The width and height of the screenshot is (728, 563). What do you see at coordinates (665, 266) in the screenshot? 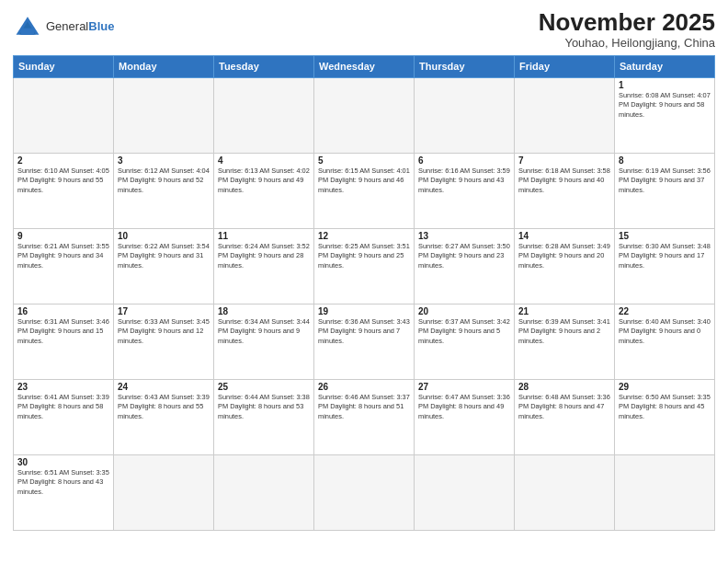
I see `calendar-cell: 15Sunrise: 6:30 AM Sunset: 3:48 PM Dayli…` at bounding box center [665, 266].